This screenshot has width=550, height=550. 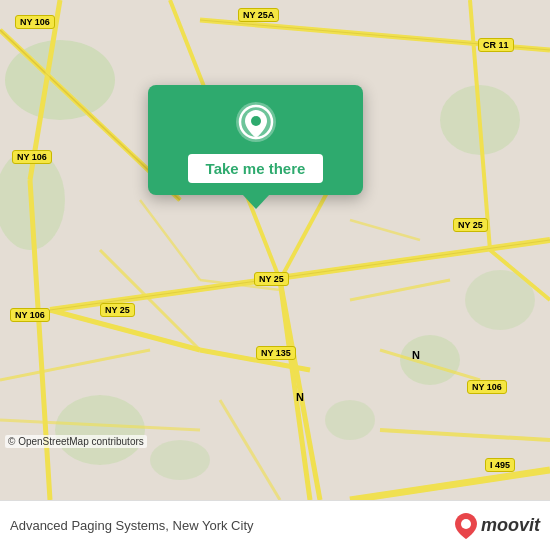 I want to click on road-label-ny25a: NY 25A, so click(x=258, y=15).